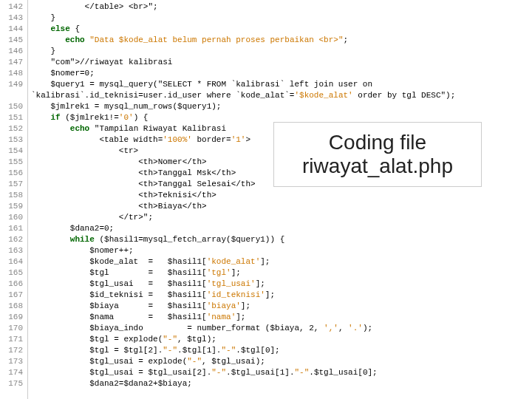 Image resolution: width=532 pixels, height=399 pixels. What do you see at coordinates (12, 151) in the screenshot?
I see `line-number: 154` at bounding box center [12, 151].